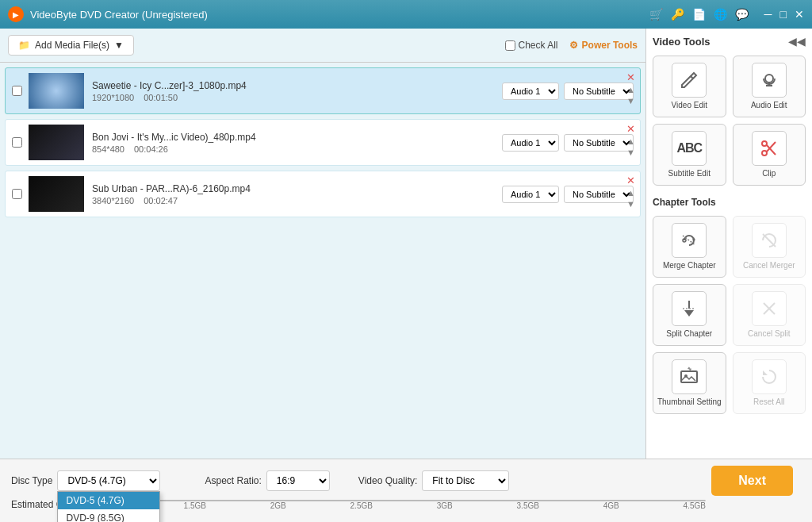 Image resolution: width=812 pixels, height=522 pixels. What do you see at coordinates (631, 204) in the screenshot?
I see `move-down-btn-3: ▼` at bounding box center [631, 204].